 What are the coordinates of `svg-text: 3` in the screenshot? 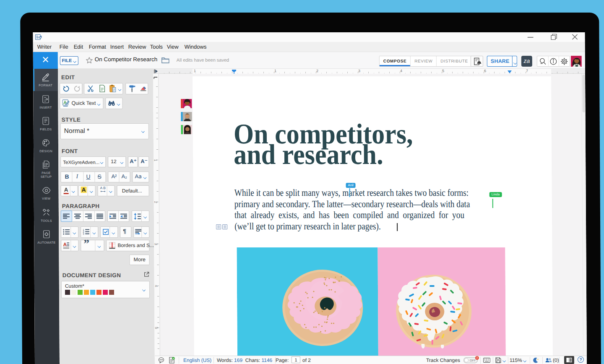 It's located at (83, 234).